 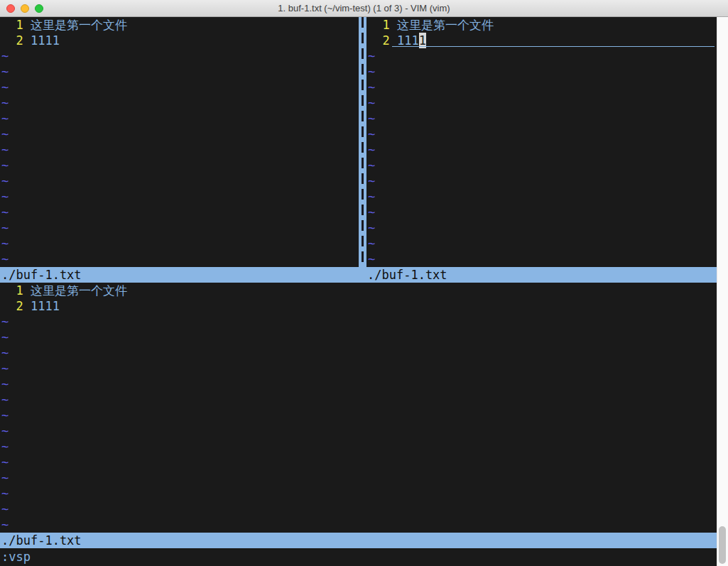 What do you see at coordinates (25, 9) in the screenshot?
I see `minimize-button` at bounding box center [25, 9].